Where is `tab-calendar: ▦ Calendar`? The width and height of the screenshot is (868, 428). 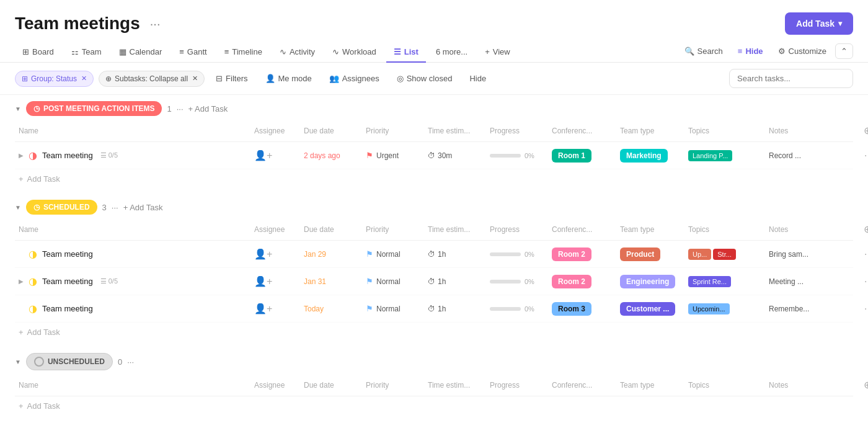
tab-calendar: ▦ Calendar is located at coordinates (141, 52).